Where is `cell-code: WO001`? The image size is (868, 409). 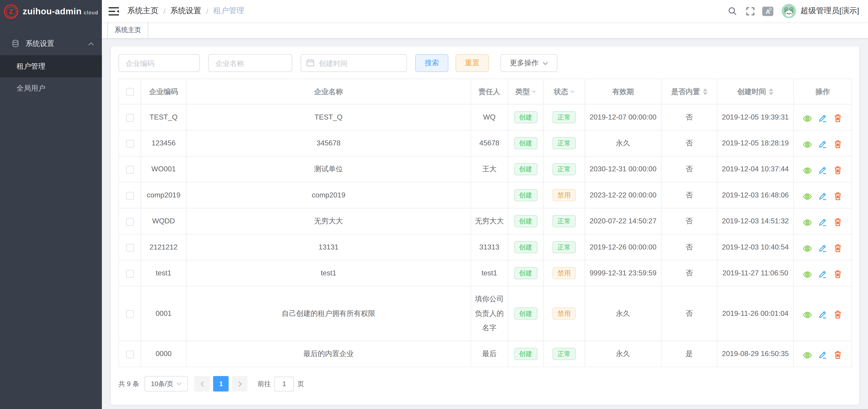
cell-code: WO001 is located at coordinates (164, 169).